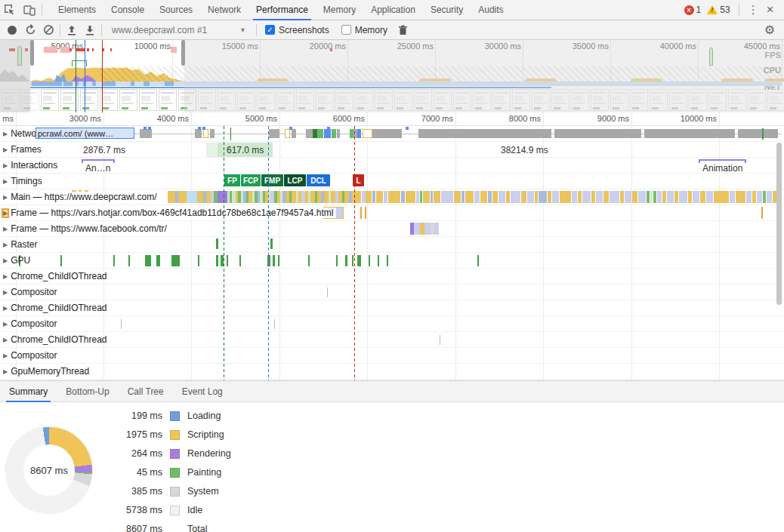  Describe the element at coordinates (29, 392) in the screenshot. I see `bottom-tab-summary: Summary` at that location.